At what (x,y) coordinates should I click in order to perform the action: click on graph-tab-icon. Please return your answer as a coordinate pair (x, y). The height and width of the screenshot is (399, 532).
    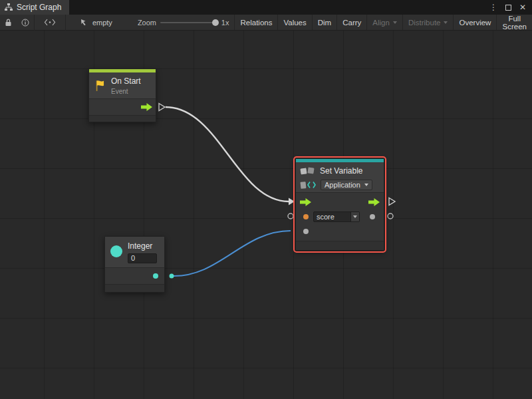
    Looking at the image, I should click on (9, 7).